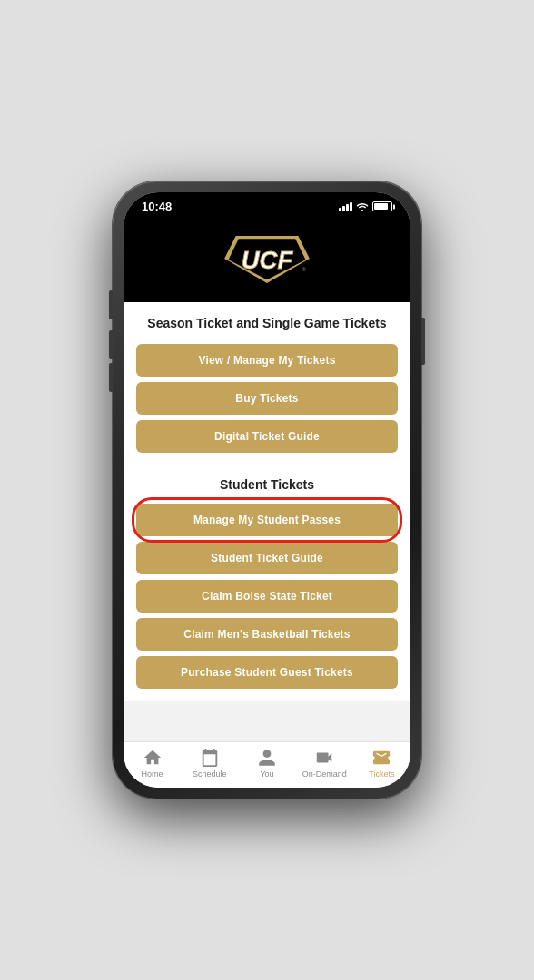 The image size is (534, 980). I want to click on manage-student-passes-wrapper: Manage My Student Passes, so click(267, 520).